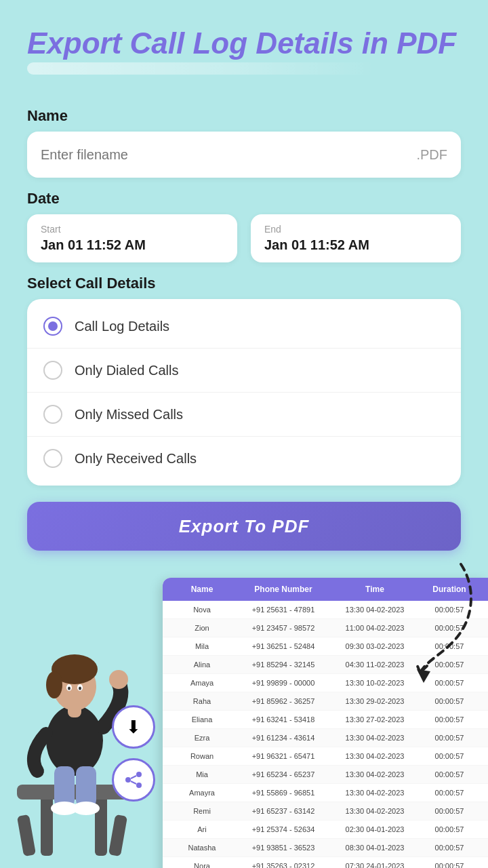 The image size is (488, 868). Describe the element at coordinates (325, 830) in the screenshot. I see `table-row: Ari +91 25374 - 52634 02:30 04-01-2023 0…` at that location.